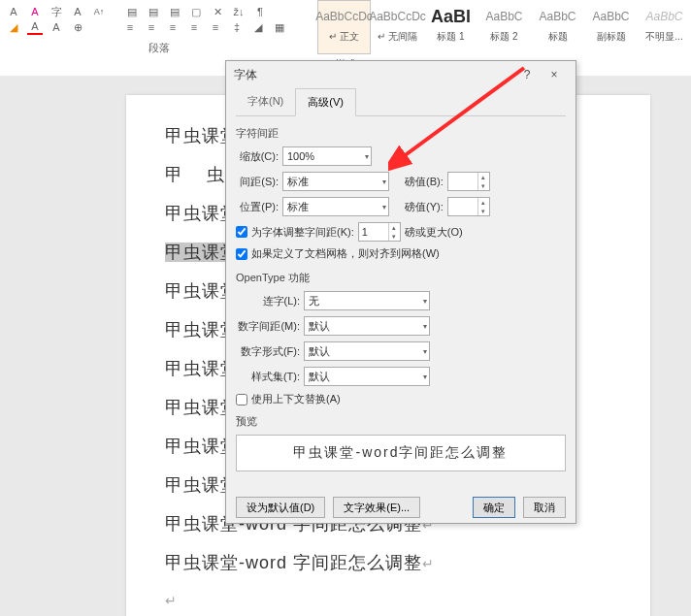 This screenshot has width=691, height=616. What do you see at coordinates (242, 254) in the screenshot?
I see `grid-checkbox` at bounding box center [242, 254].